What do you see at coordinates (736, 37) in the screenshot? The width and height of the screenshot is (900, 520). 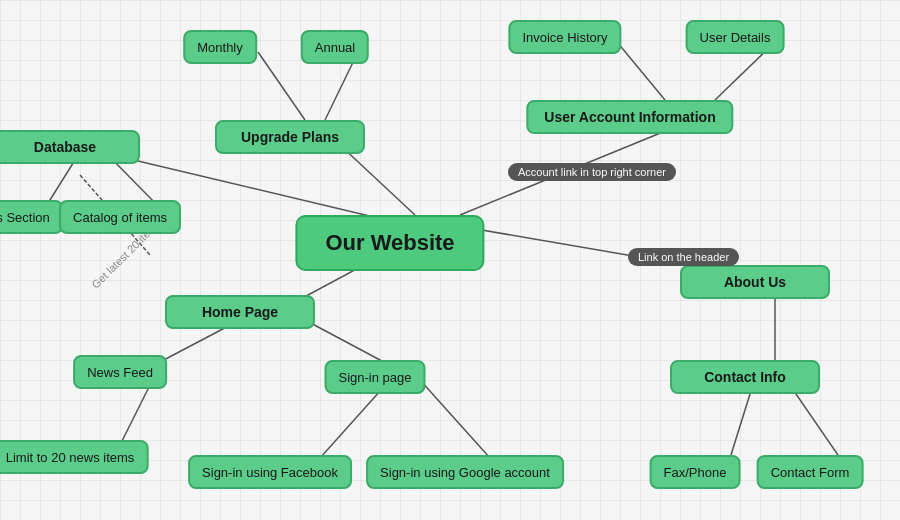 I see `user-details-node: User Details` at bounding box center [736, 37].